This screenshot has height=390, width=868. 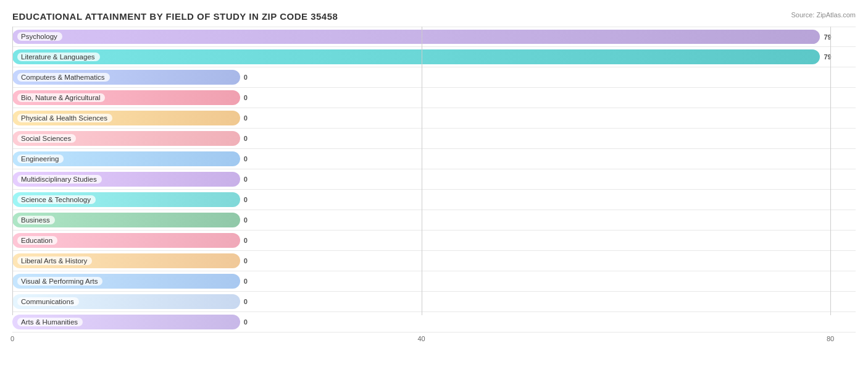 I want to click on x-tick-label: 80, so click(x=830, y=339).